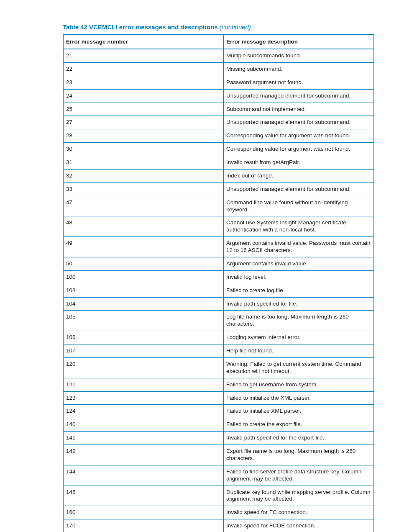 This screenshot has height=532, width=399. I want to click on table-row: 106Logging system internal error., so click(218, 338).